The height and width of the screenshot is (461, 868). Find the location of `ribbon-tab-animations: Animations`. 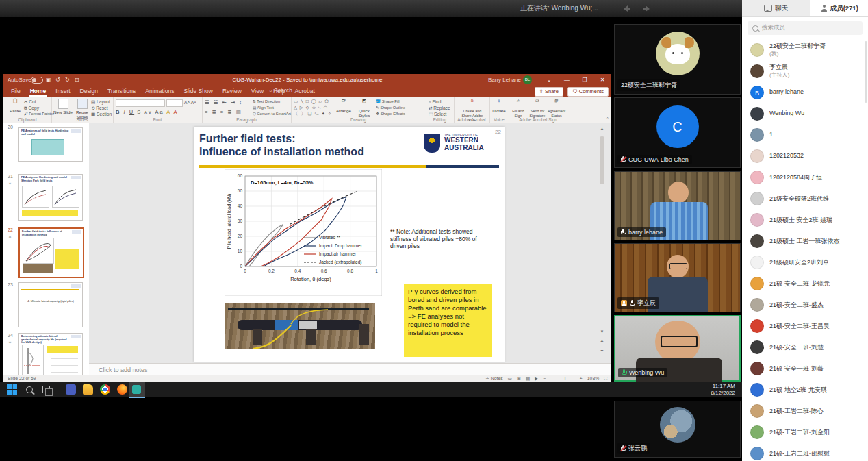

ribbon-tab-animations: Animations is located at coordinates (159, 92).